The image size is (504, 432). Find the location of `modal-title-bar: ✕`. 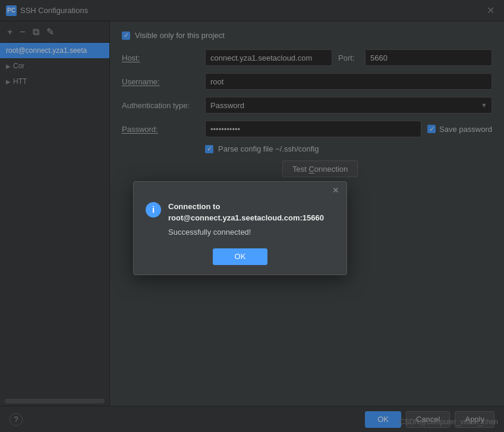

modal-title-bar: ✕ is located at coordinates (240, 190).